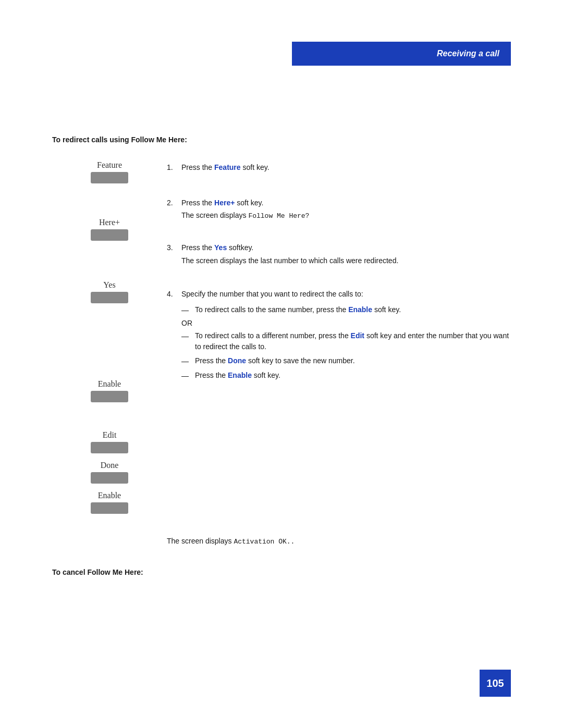 The height and width of the screenshot is (728, 563). I want to click on activation-mono: Activation OK.., so click(264, 542).